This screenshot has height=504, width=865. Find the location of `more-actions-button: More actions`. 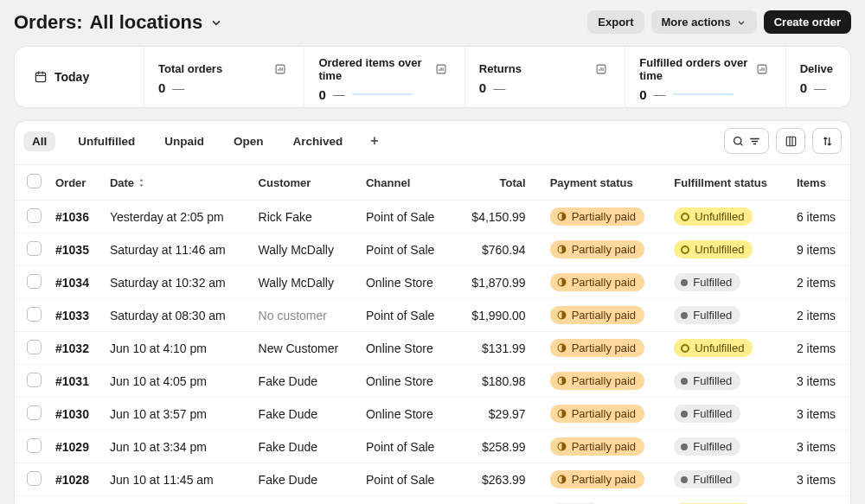

more-actions-button: More actions is located at coordinates (704, 22).